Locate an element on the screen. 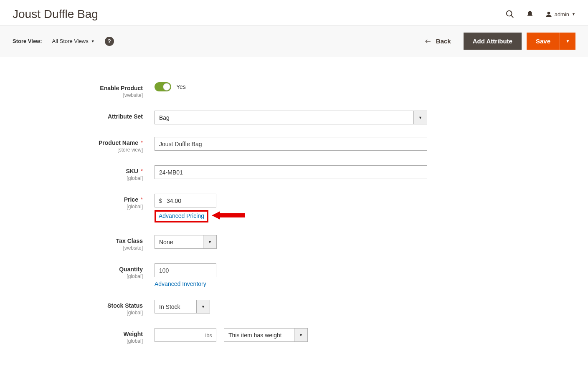 This screenshot has height=369, width=588. store-view-label: Store View: is located at coordinates (28, 41).